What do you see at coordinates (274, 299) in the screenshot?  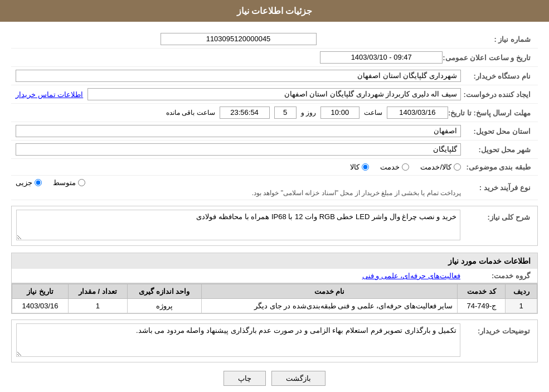 I see `services-table-wrapper: ردیف کد خدمت نام خدمت واحد اندازه گیری ت…` at bounding box center [274, 299].